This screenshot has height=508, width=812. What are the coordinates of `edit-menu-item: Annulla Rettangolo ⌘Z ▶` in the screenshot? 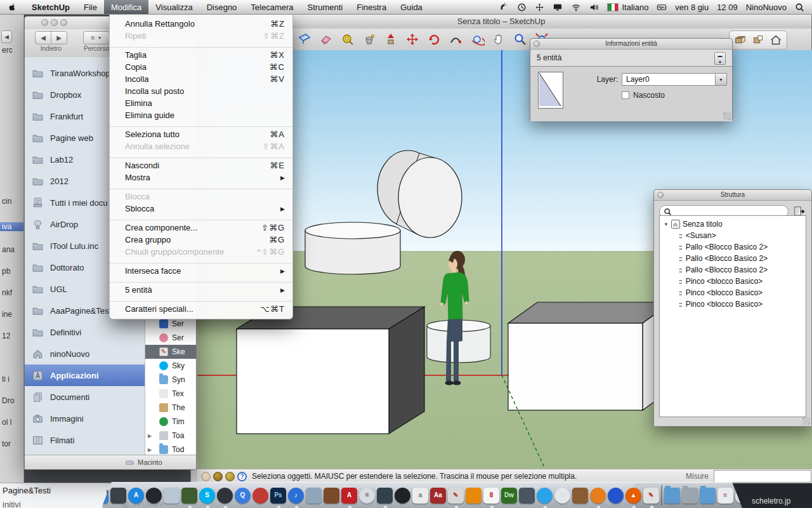 It's located at (201, 24).